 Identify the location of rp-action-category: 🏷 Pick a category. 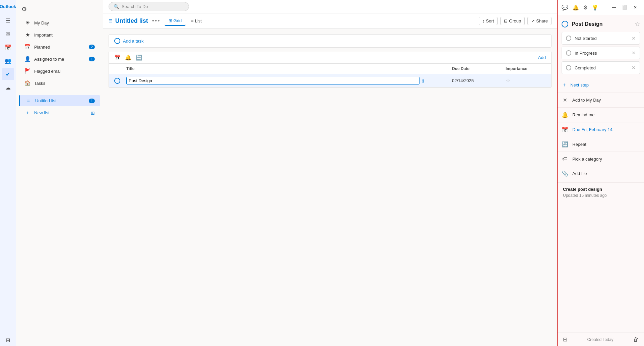
(601, 159).